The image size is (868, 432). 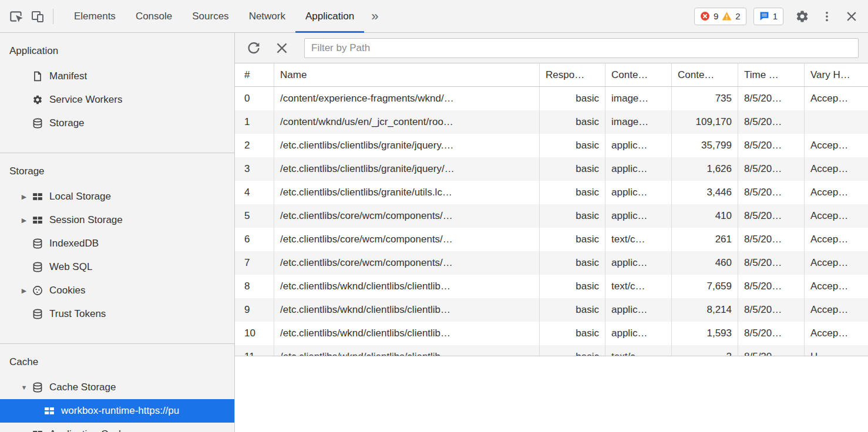 I want to click on cell: 0, so click(x=255, y=99).